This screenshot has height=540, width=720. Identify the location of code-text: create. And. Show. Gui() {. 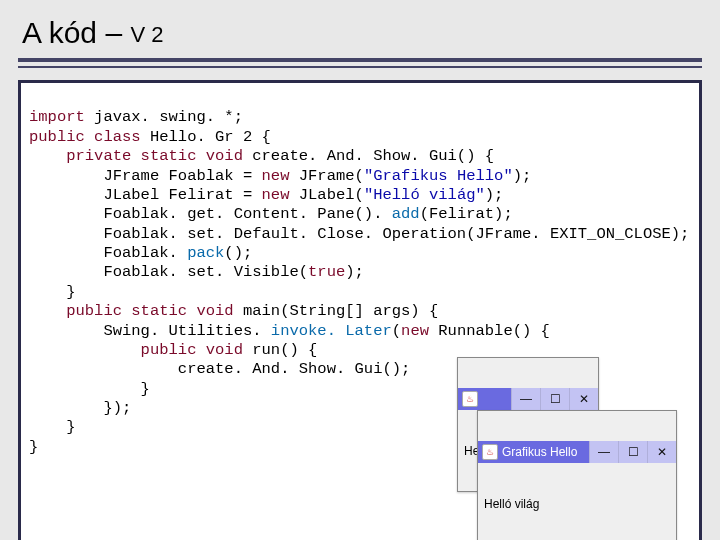
(368, 156).